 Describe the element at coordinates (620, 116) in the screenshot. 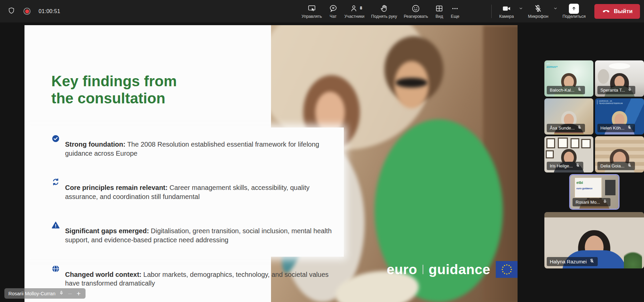

I see `participant-tile-helen: Haridus- ja Teadusministeerium Helen Köh…` at that location.